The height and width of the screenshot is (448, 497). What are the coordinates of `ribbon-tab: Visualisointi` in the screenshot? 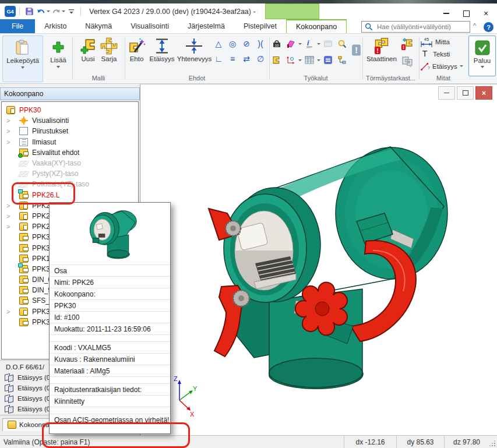 It's located at (150, 26).